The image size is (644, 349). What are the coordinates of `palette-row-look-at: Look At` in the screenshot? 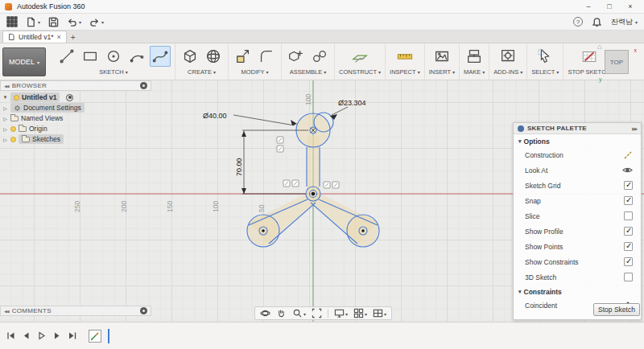 It's located at (577, 170).